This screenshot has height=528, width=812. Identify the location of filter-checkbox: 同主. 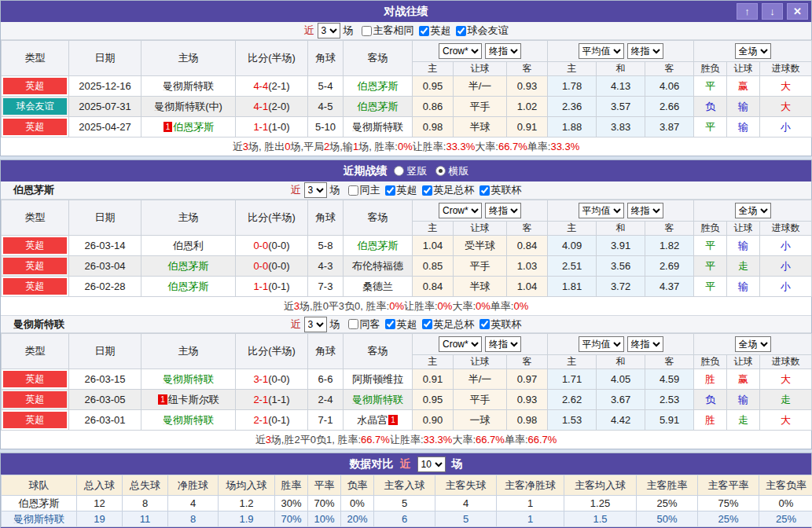
(362, 190).